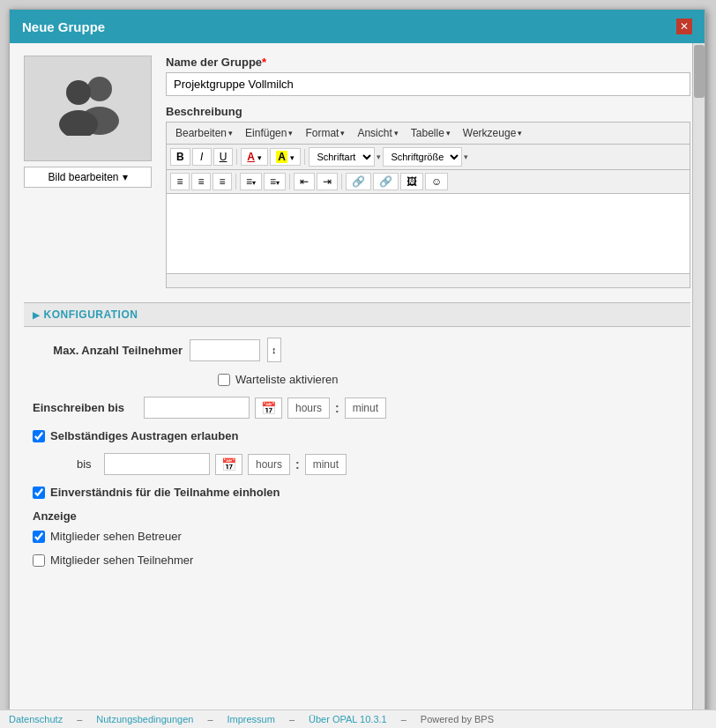 Image resolution: width=716 pixels, height=728 pixels. I want to click on align-center-button: ≡, so click(201, 182).